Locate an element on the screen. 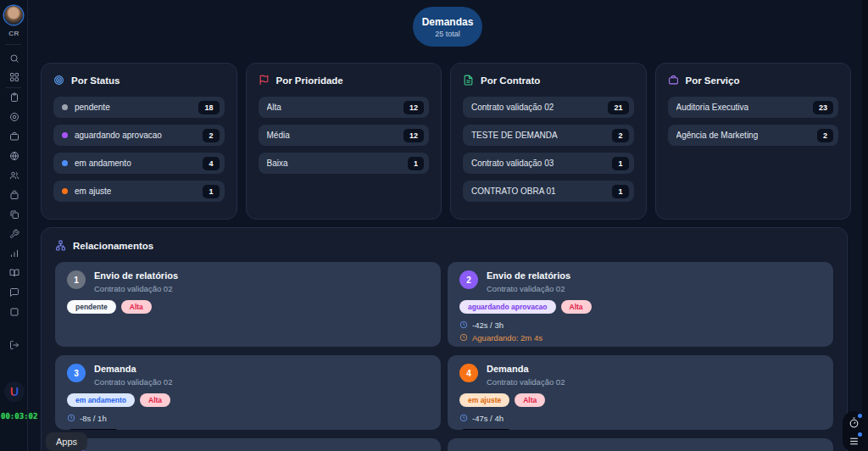  service-row: Agência de Marketing 2 is located at coordinates (754, 136).